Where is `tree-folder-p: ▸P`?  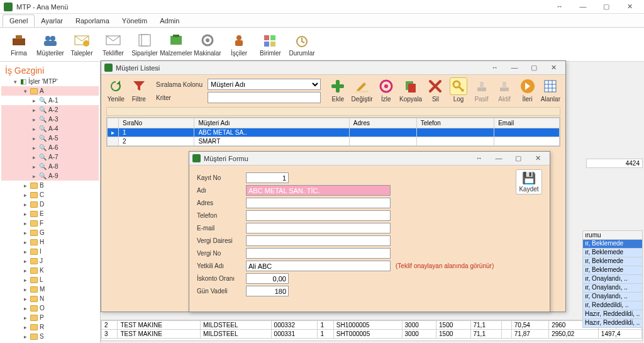
tree-folder-p: ▸P is located at coordinates (50, 317).